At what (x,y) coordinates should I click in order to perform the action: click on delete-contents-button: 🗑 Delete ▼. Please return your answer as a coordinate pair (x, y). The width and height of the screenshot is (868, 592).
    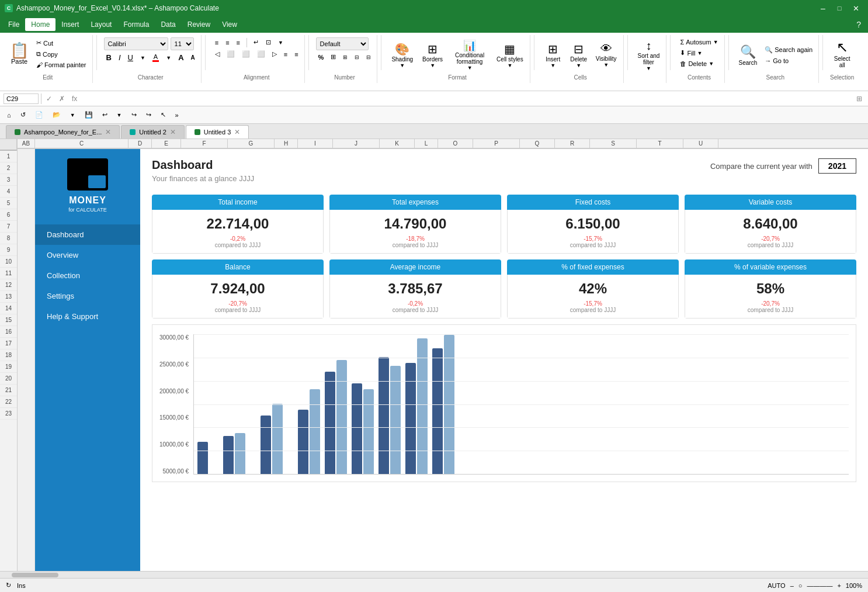
    Looking at the image, I should click on (699, 64).